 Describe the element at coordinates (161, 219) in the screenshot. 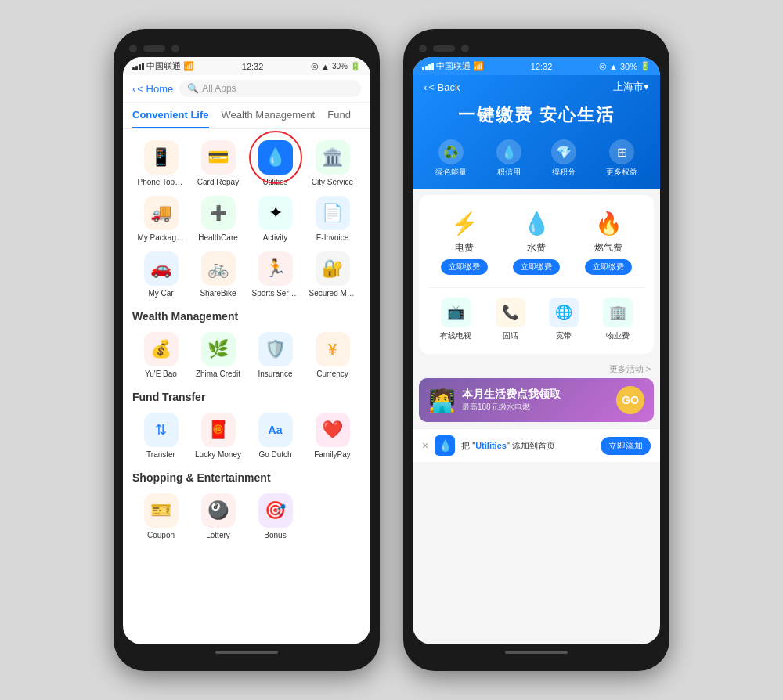

I see `app-my-packages: 🚚 My Packages` at that location.